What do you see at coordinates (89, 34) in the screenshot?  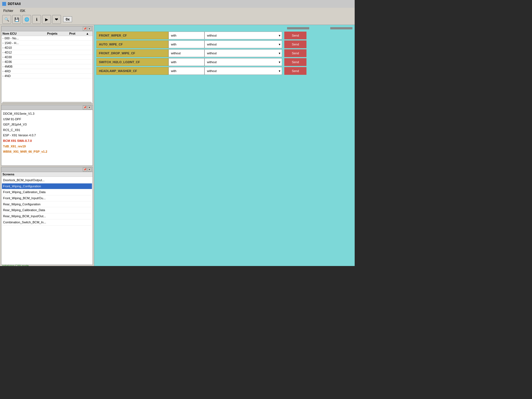 I see `ecu-col-scroll: ▲` at bounding box center [89, 34].